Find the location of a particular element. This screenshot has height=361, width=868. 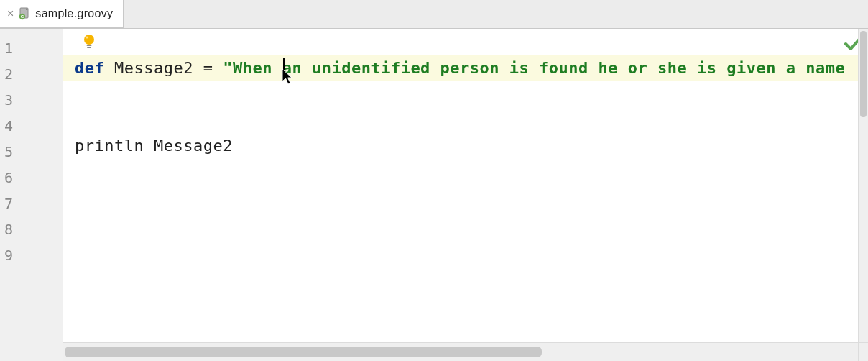

scrollbar-corner is located at coordinates (863, 352).